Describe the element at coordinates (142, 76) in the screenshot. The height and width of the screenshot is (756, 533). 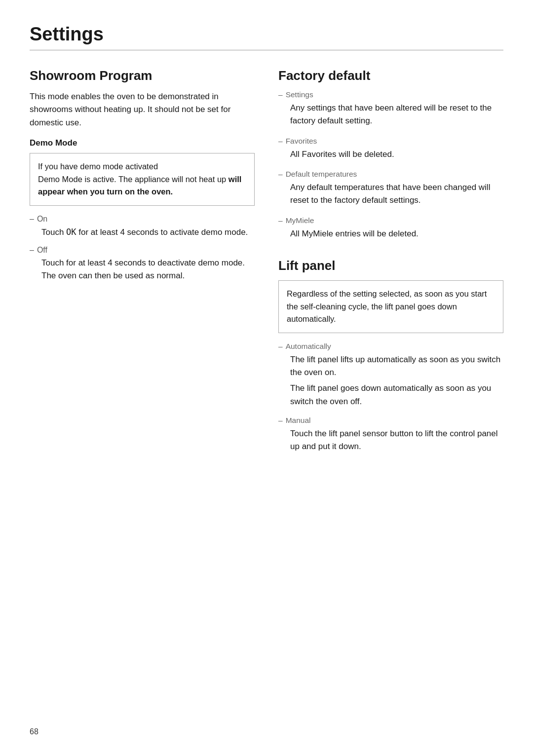
I see `showroom-title: Showroom Program` at that location.